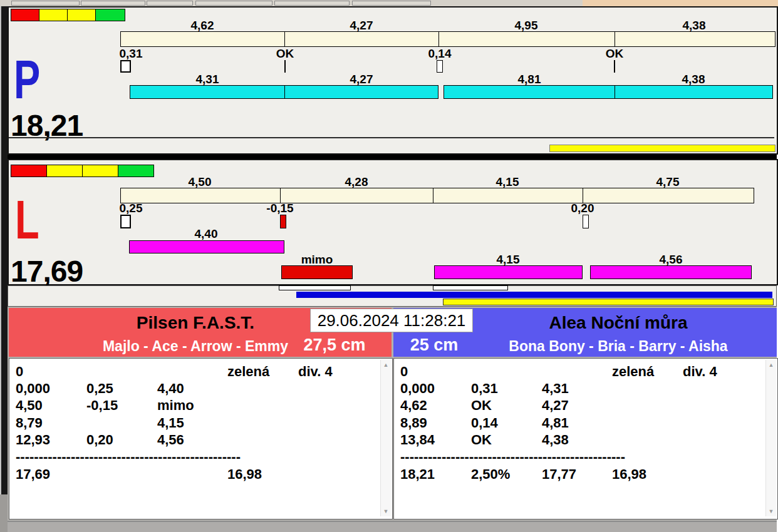 The image size is (778, 532). What do you see at coordinates (529, 79) in the screenshot?
I see `split-time-label: 4,81` at bounding box center [529, 79].